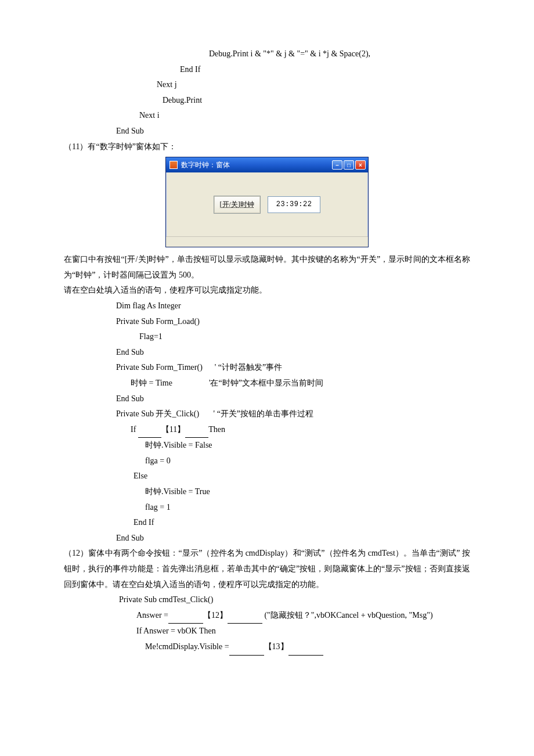 The height and width of the screenshot is (756, 534). I want to click on code-line: flga = 0, so click(267, 461).